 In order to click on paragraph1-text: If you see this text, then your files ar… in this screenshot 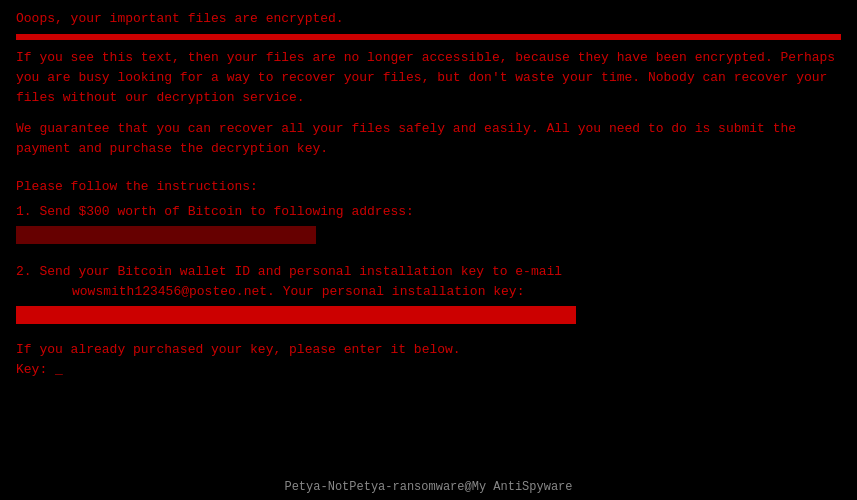, I will do `click(428, 78)`.